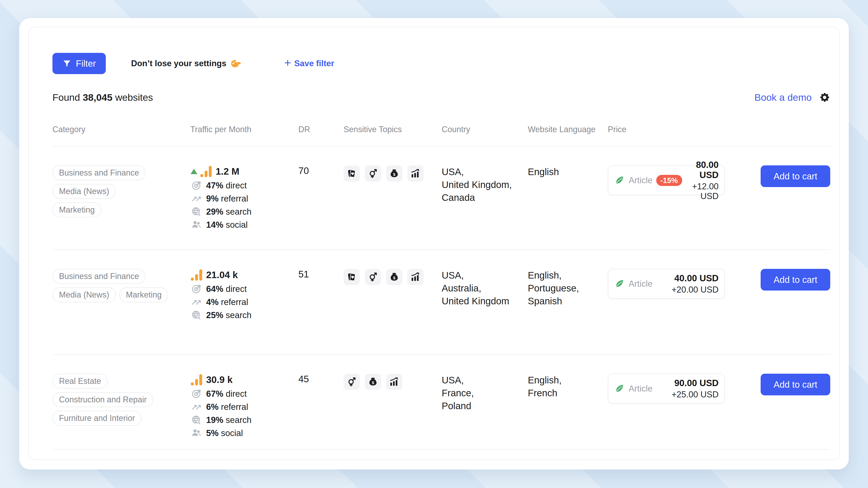 This screenshot has width=868, height=488. I want to click on country-line: United Kingdom,, so click(485, 185).